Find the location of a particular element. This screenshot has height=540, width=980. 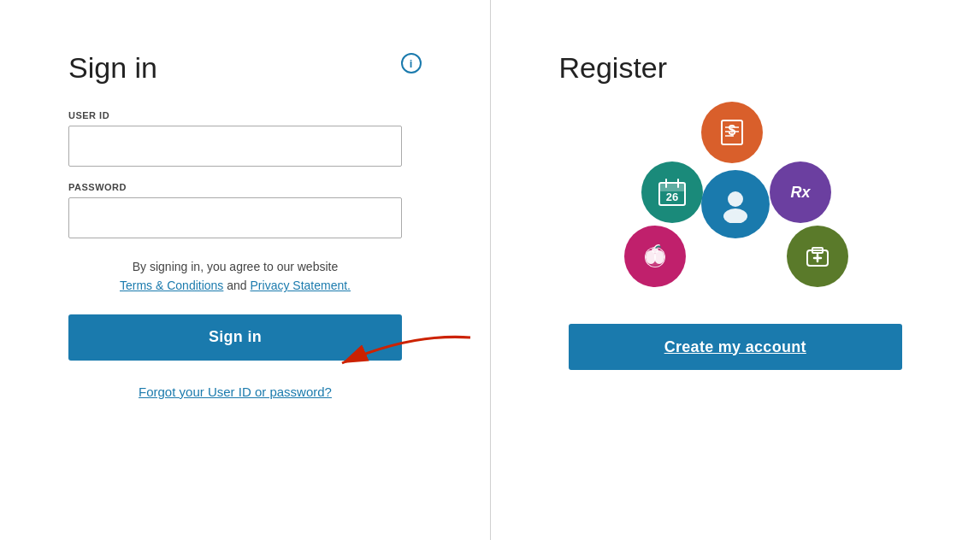

terms-and: and is located at coordinates (238, 285).